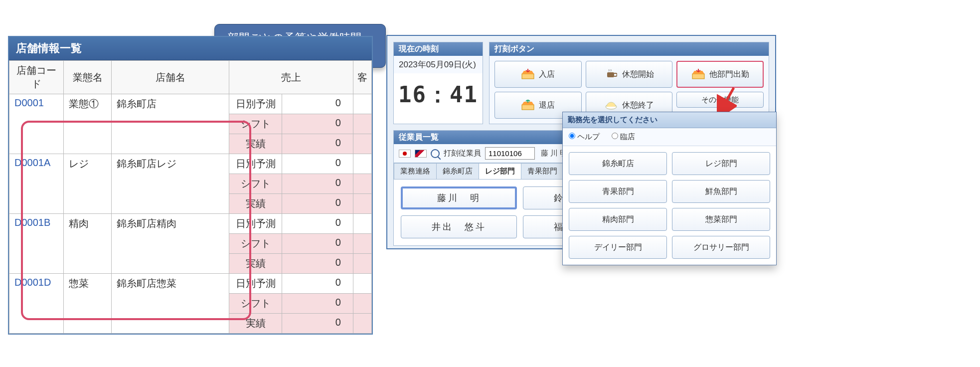  What do you see at coordinates (458, 171) in the screenshot?
I see `tab-錦糸町店: 錦糸町店` at bounding box center [458, 171].